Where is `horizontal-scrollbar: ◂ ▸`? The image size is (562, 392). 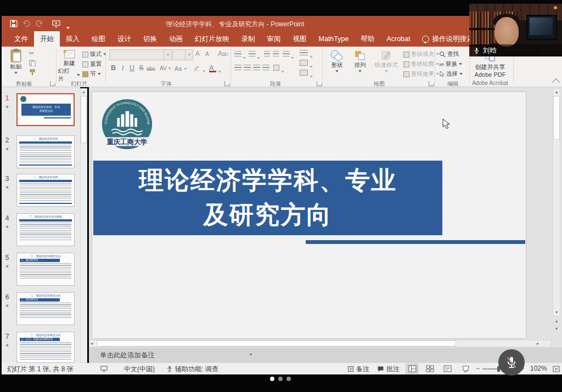
horizontal-scrollbar: ◂ ▸ is located at coordinates (321, 343).